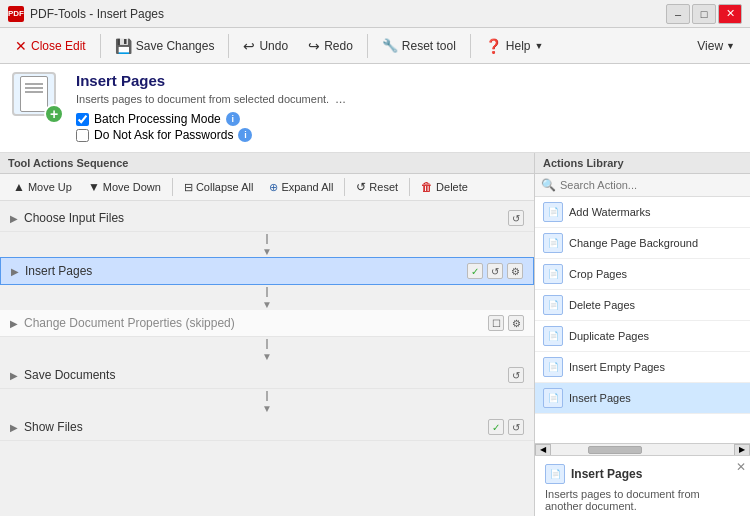 This screenshot has width=750, height=516. Describe the element at coordinates (14, 324) in the screenshot. I see `expand-arrow-3: ▶` at that location.